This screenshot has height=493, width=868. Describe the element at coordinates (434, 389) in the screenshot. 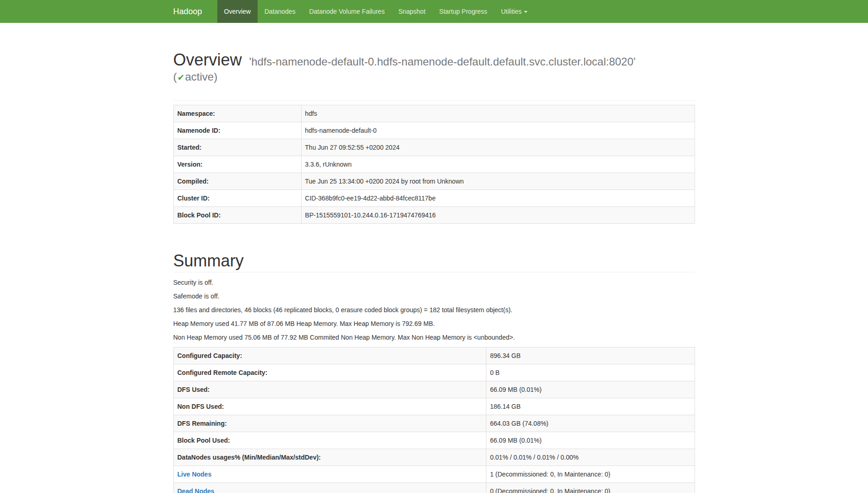

I see `table-row-dfs-used: DFS Used: 66.09 MB (0.01%)` at that location.